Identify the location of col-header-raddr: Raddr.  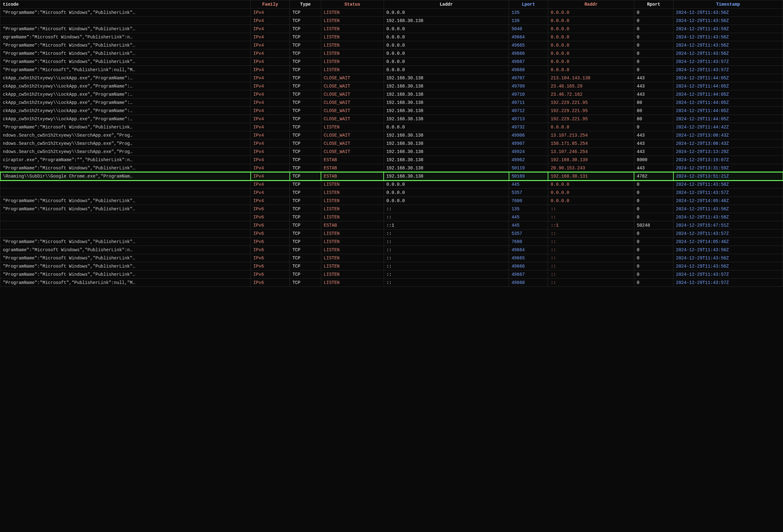
(591, 4).